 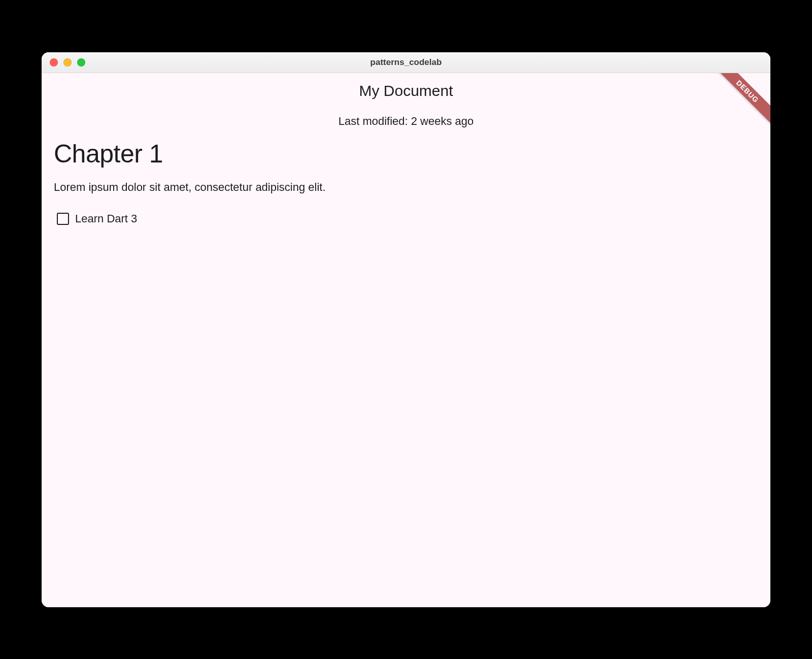 What do you see at coordinates (406, 62) in the screenshot?
I see `window-title: patterns_codelab` at bounding box center [406, 62].